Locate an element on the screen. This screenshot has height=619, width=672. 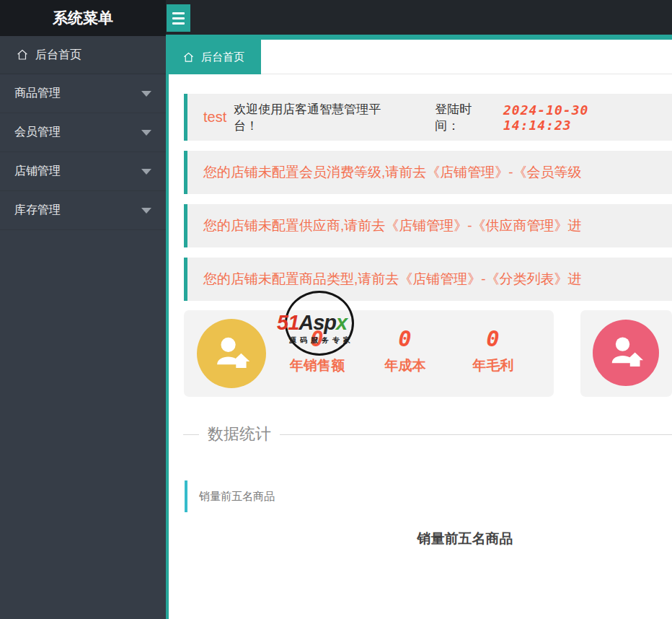
panel-header-top5: 销量前五名商品 is located at coordinates (428, 496).